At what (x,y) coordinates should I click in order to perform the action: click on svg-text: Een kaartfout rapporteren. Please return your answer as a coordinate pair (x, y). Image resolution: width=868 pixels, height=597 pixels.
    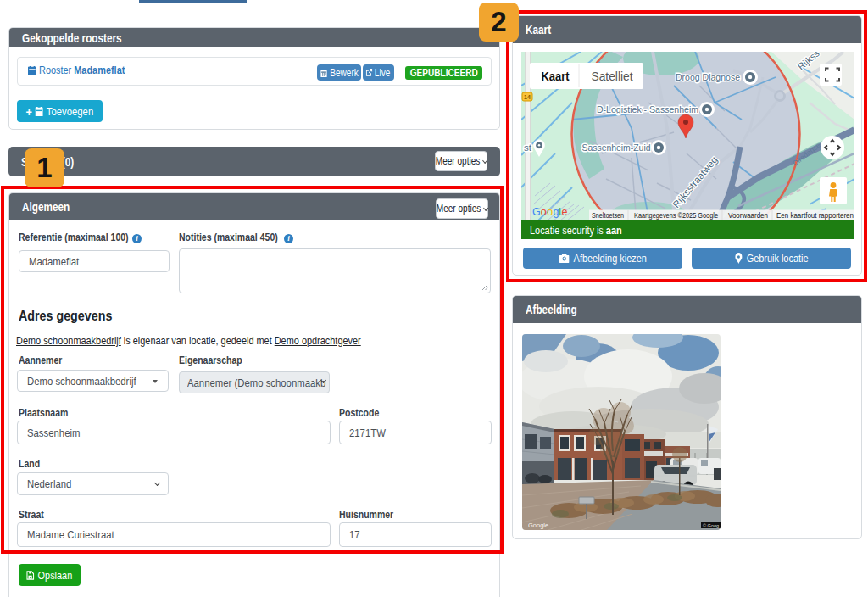
    Looking at the image, I should click on (815, 215).